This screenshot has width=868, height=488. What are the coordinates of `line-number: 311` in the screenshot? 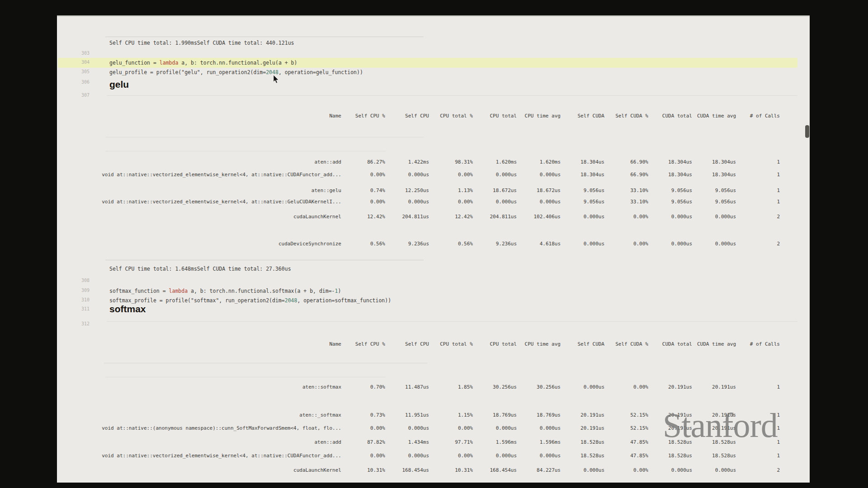 It's located at (81, 309).